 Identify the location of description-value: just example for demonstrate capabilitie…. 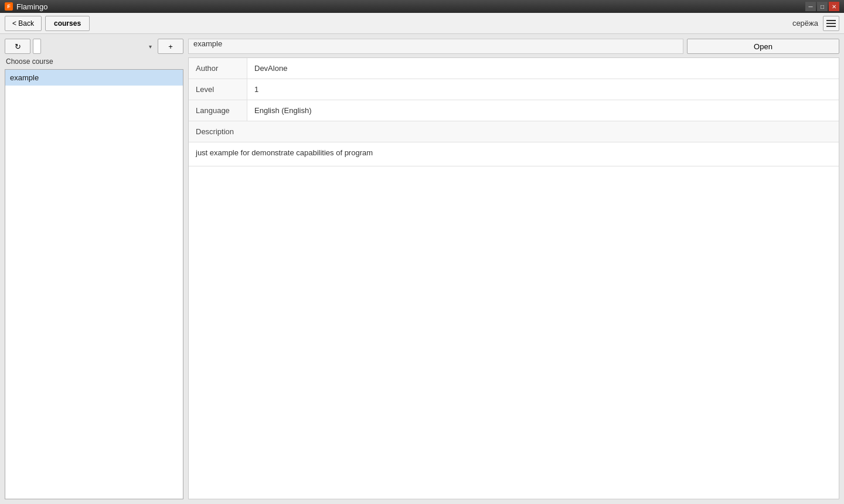
(513, 154).